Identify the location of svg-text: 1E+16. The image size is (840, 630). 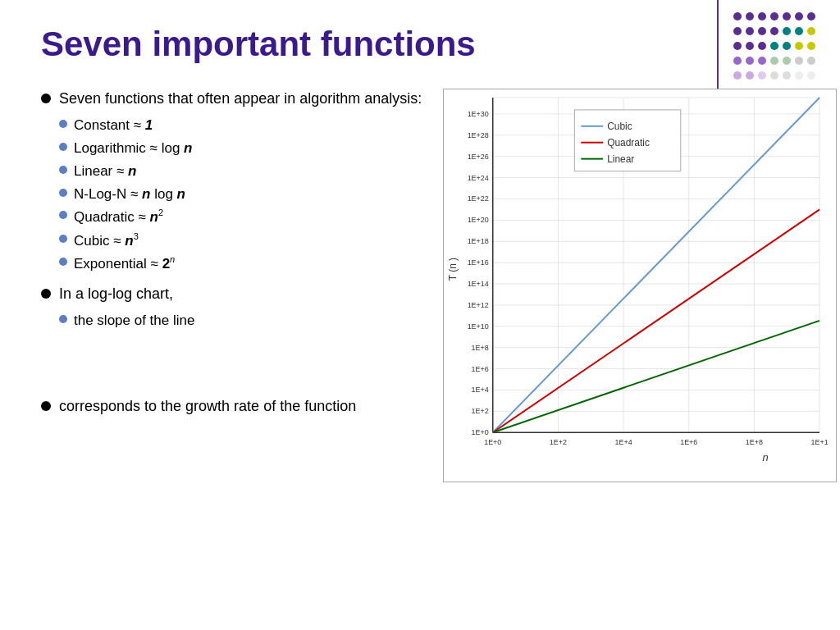
(478, 262).